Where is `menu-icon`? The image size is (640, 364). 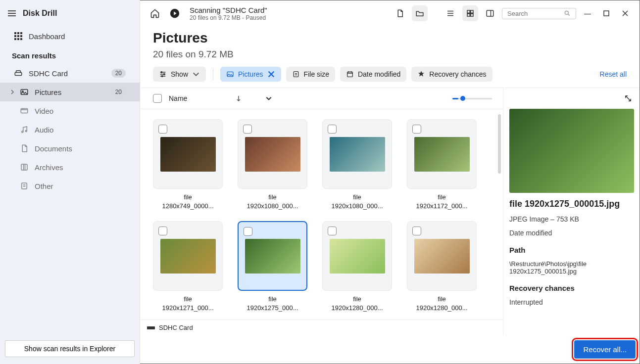 menu-icon is located at coordinates (12, 13).